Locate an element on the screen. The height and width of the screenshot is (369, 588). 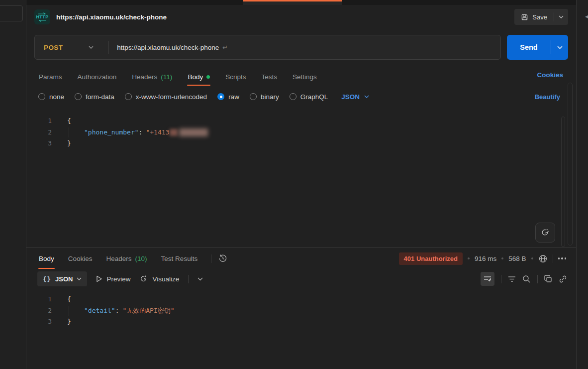
code-line: 2 "phone_number" : "+1413 is located at coordinates (301, 132).